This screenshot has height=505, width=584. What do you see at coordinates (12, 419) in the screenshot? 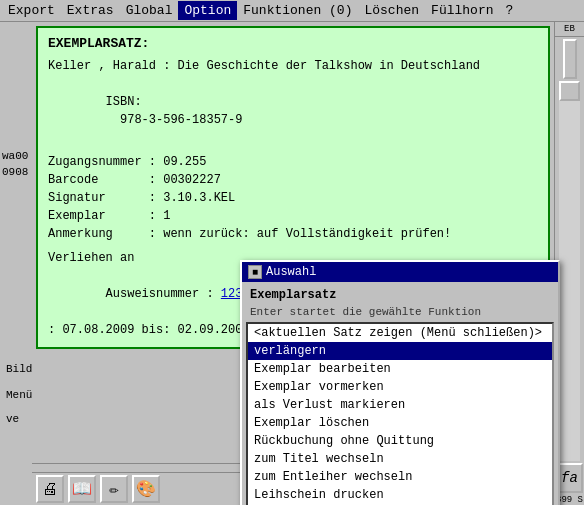
I see `ve-label: ve` at bounding box center [12, 419].